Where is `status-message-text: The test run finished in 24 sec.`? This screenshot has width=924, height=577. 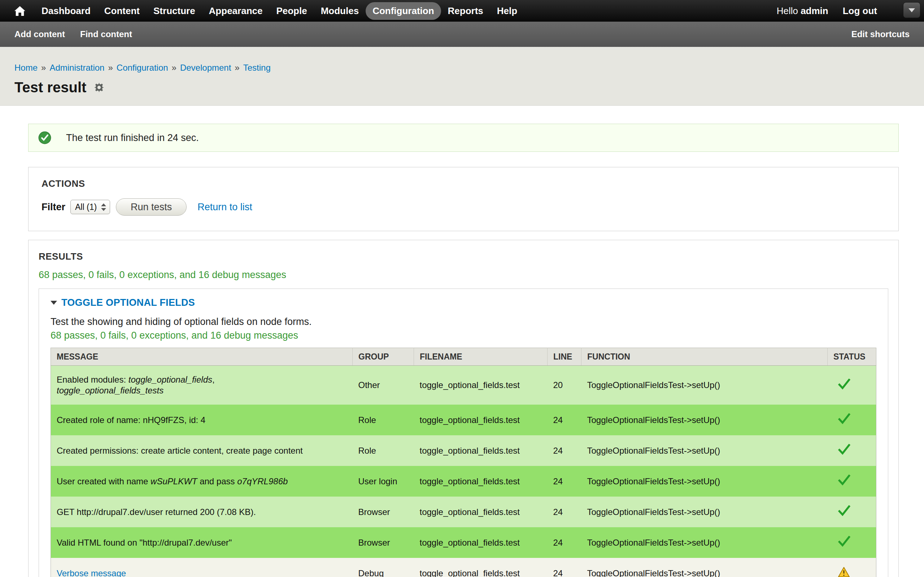 status-message-text: The test run finished in 24 sec. is located at coordinates (132, 138).